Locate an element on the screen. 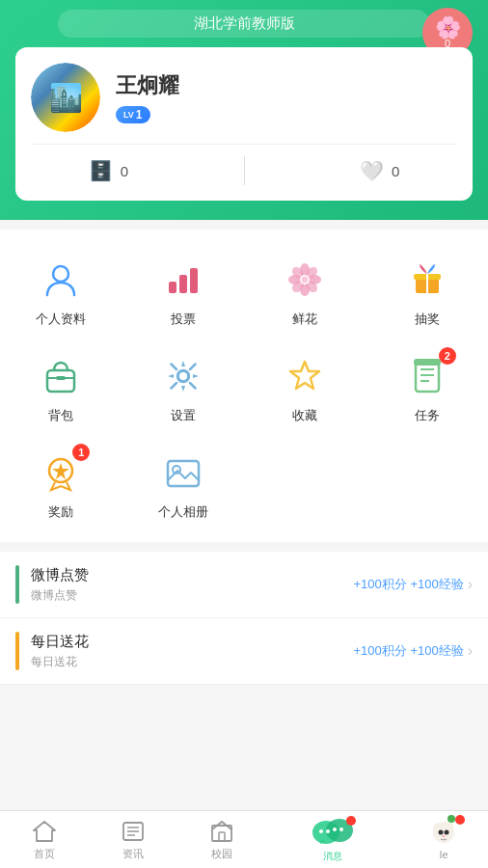 The image size is (488, 868). mine-badge is located at coordinates (460, 820).